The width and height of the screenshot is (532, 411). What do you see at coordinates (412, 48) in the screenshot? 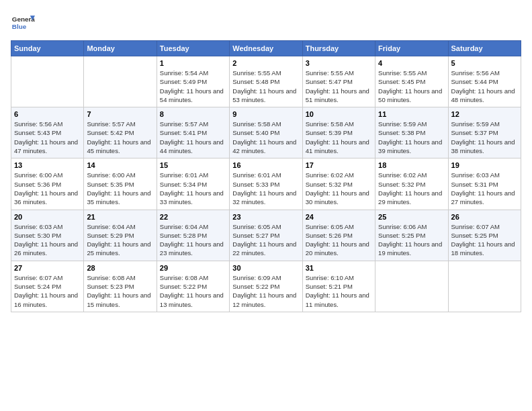
I see `weekday-header-friday: Friday` at bounding box center [412, 48].